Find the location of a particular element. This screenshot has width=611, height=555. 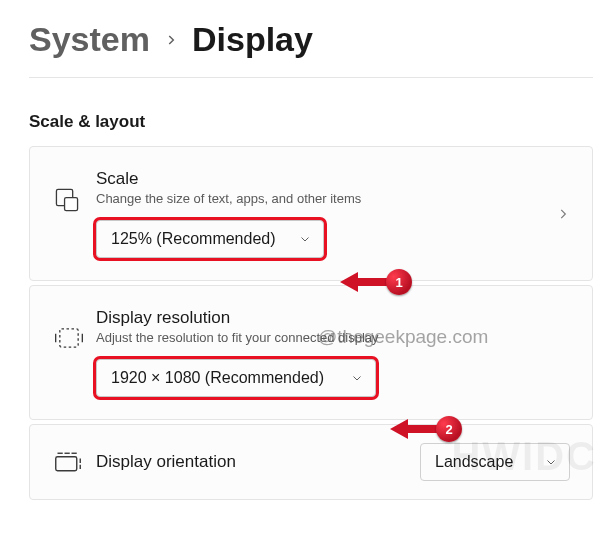

scale-dropdown: 125% (Recommended) is located at coordinates (210, 239).